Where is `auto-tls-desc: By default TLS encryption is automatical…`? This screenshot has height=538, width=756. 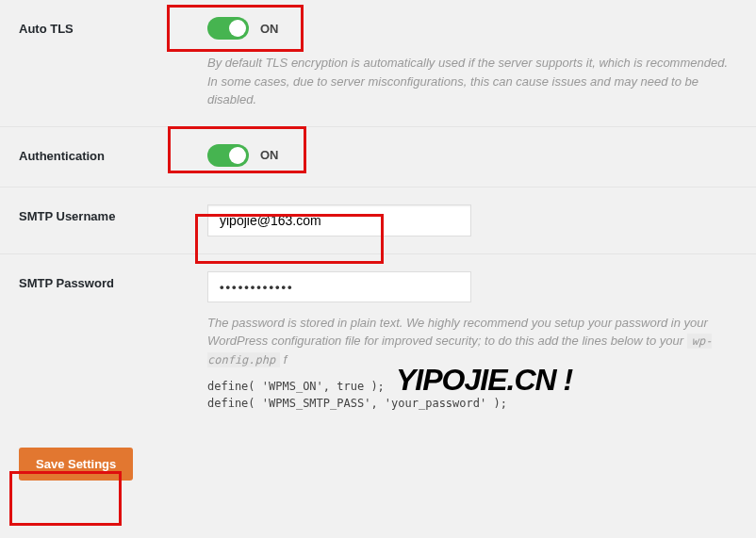 auto-tls-desc: By default TLS encryption is automatical… is located at coordinates (472, 81).